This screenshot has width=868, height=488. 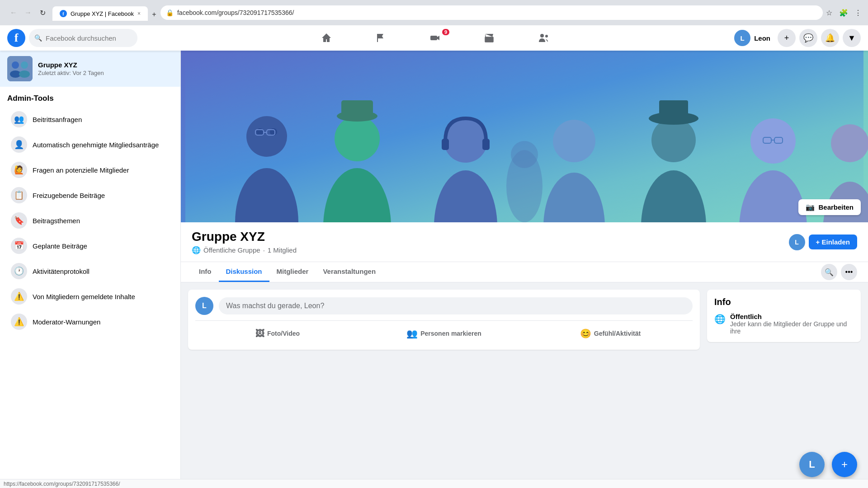 I want to click on foto-label: Foto/Video, so click(x=283, y=333).